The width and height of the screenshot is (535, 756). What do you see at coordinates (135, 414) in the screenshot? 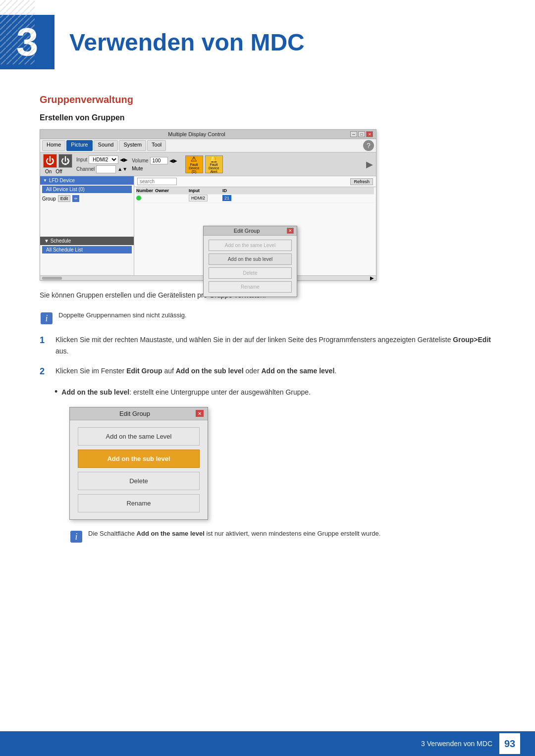
I see `eg-title: Edit Group` at bounding box center [135, 414].